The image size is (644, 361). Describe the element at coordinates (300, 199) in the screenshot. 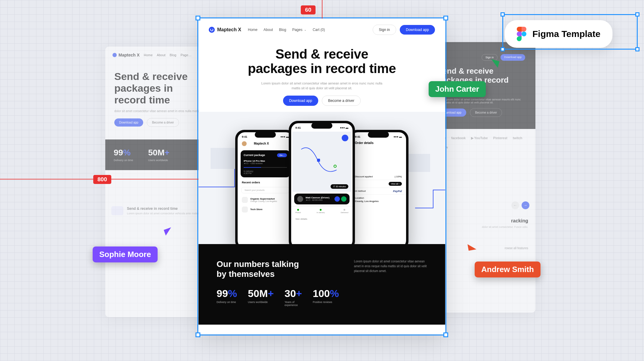

I see `driver-avatar` at that location.